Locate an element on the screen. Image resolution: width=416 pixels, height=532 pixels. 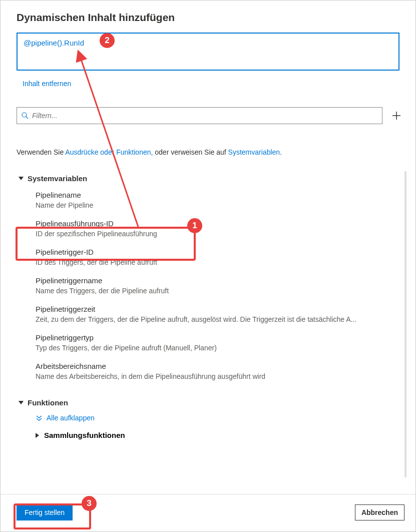
expand-all-link: Alle aufklappen is located at coordinates (211, 418).